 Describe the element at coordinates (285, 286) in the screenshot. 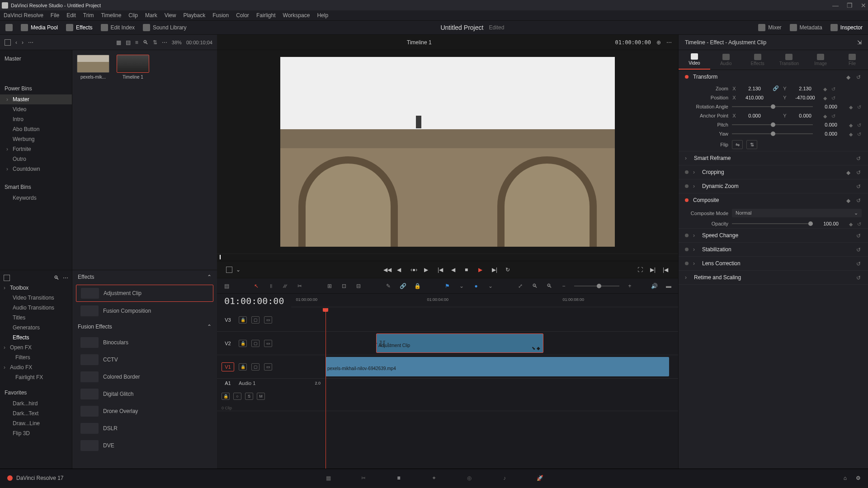

I see `dynamic-trim-tool: ⫻` at that location.